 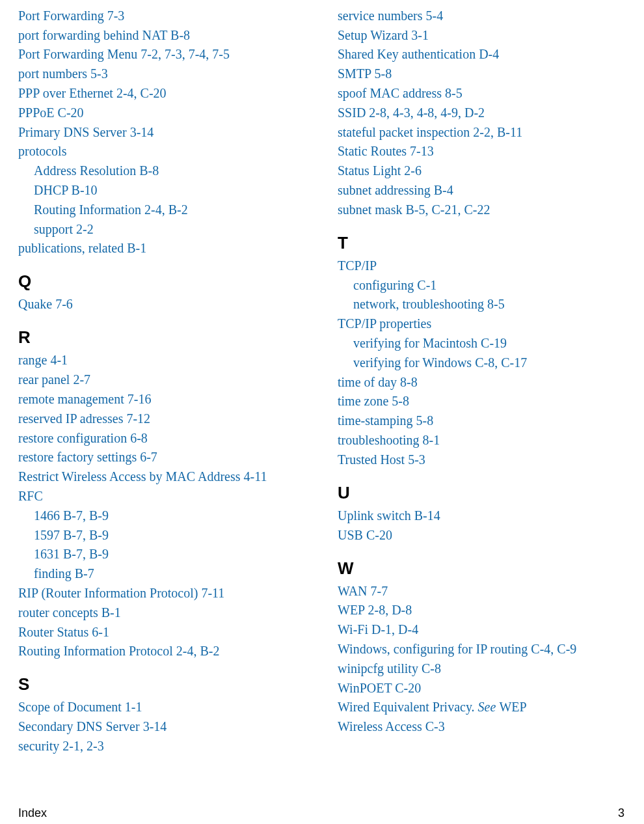 I want to click on index-subentry: 1597 B-7, B-9, so click(x=169, y=535).